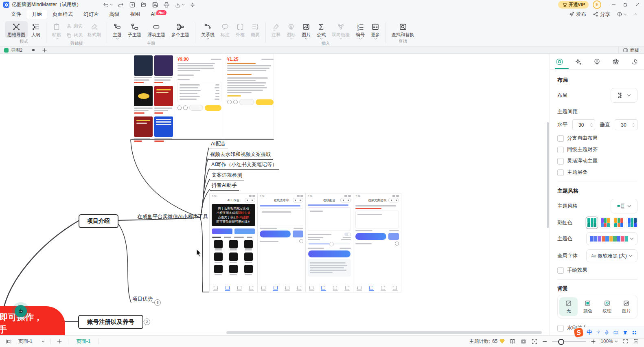  Describe the element at coordinates (115, 15) in the screenshot. I see `menu-tab-advanced: 高级` at that location.